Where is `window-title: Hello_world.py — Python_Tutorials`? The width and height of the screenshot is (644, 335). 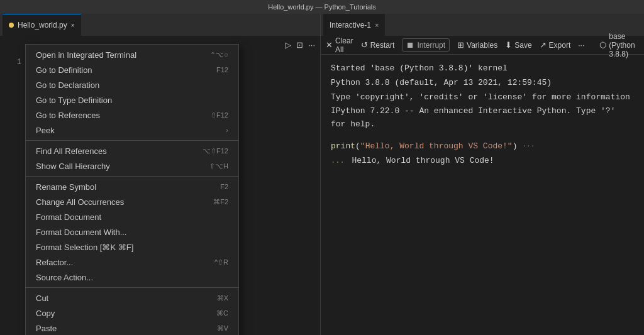 window-title: Hello_world.py — Python_Tutorials is located at coordinates (322, 7).